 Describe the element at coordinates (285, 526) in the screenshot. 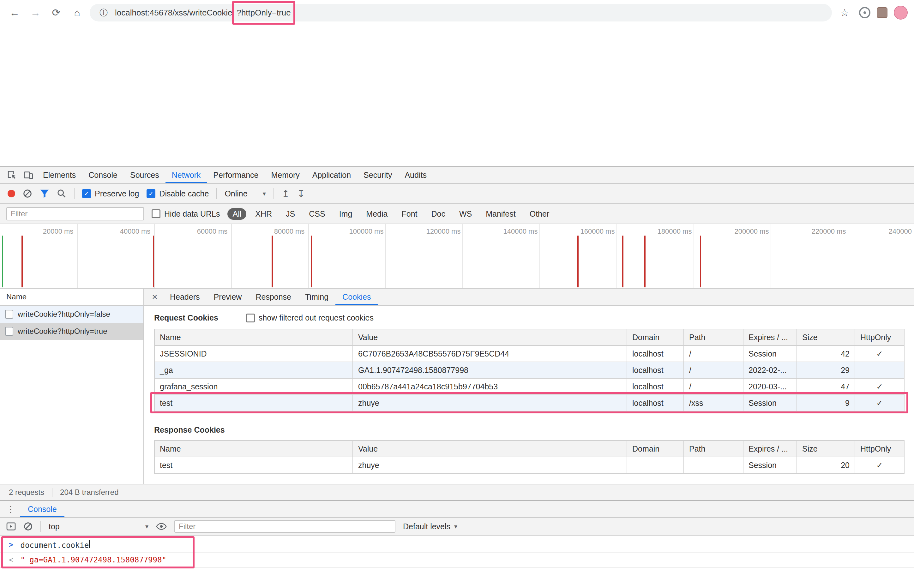

I see `console-filter-input` at that location.